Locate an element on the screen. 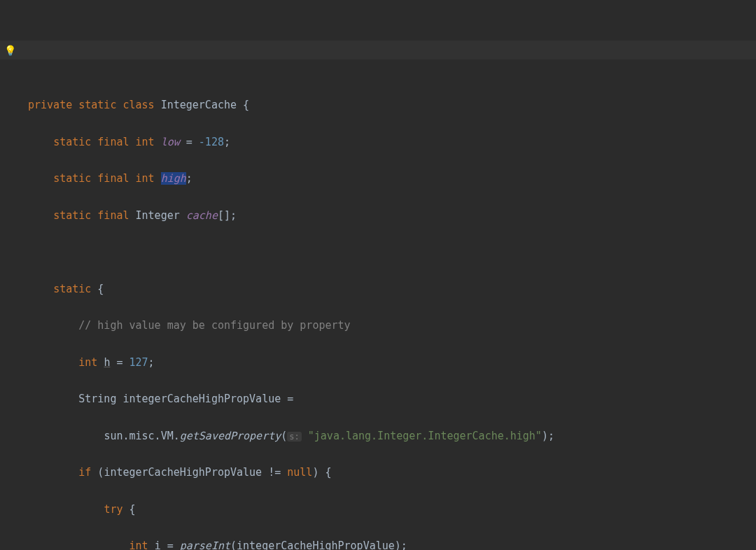 Image resolution: width=756 pixels, height=550 pixels. gutter is located at coordinates (10, 275).